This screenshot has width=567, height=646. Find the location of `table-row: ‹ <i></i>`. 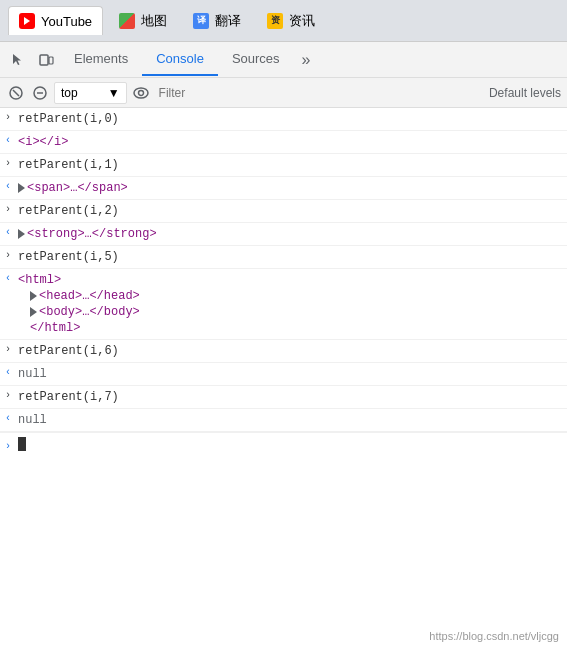

table-row: ‹ <i></i> is located at coordinates (284, 142).